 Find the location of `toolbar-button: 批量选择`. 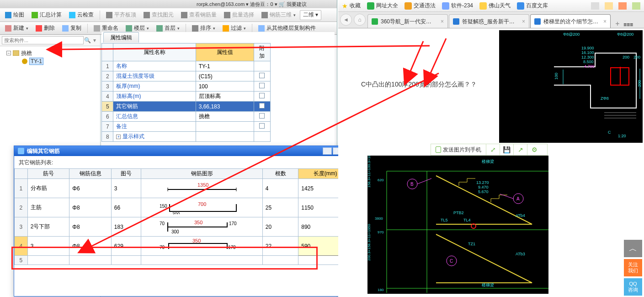

toolbar-button: 批量选择 is located at coordinates (239, 15).